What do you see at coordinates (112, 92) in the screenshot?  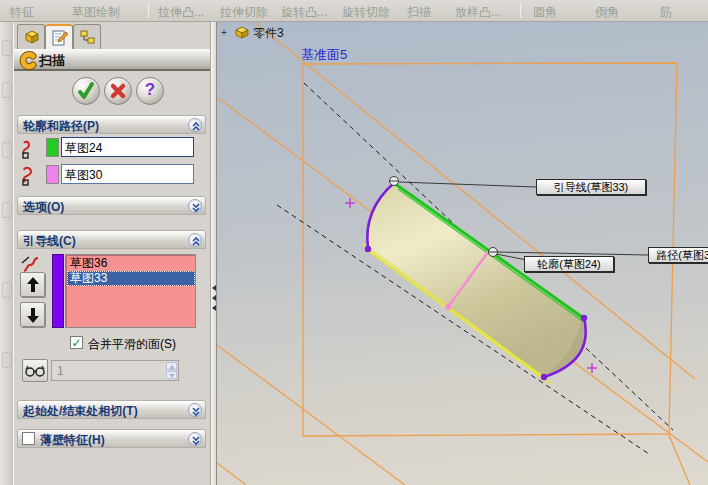 I see `commit-buttons-row: ?` at bounding box center [112, 92].